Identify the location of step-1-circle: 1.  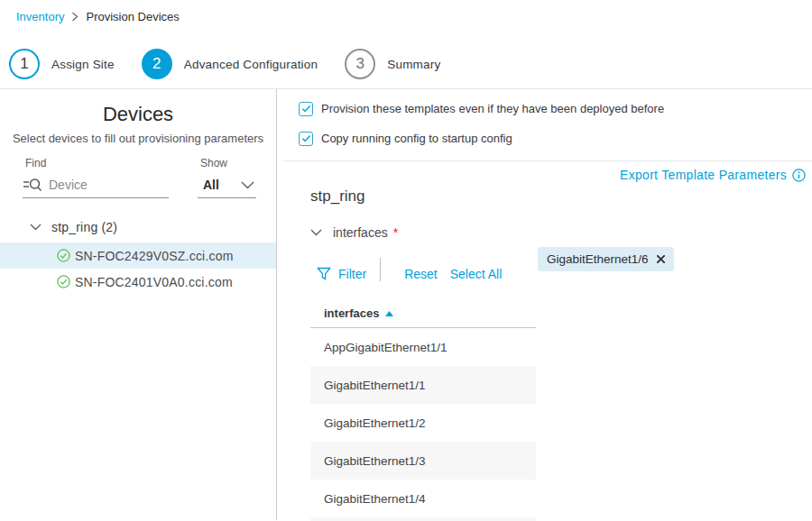
(24, 64).